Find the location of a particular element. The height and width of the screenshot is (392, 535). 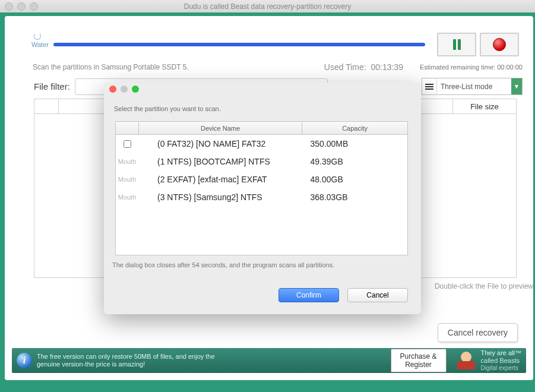

view-mode-label: Three-List mode is located at coordinates (474, 87).